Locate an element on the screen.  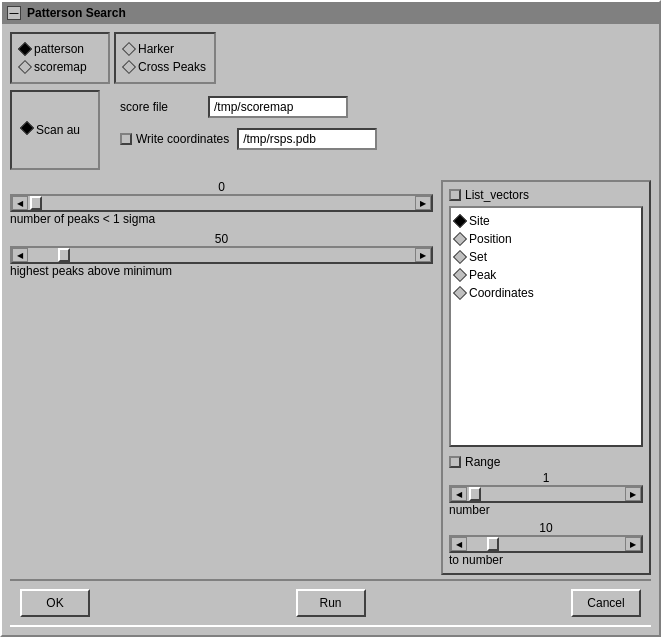
radio-label-cross-peaks: Cross Peaks is located at coordinates (172, 67).